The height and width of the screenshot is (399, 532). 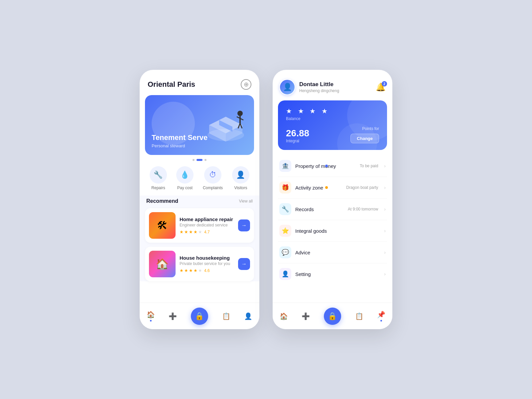 I want to click on pay-icon: 💧, so click(x=185, y=175).